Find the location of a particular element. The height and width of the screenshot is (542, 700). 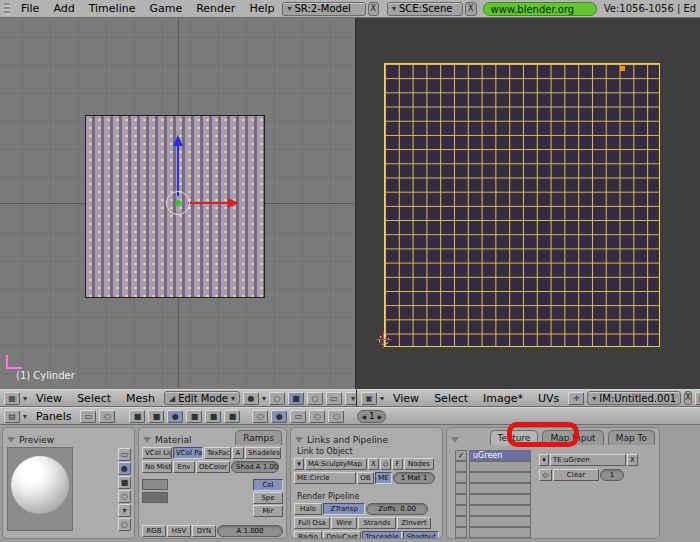

tab-map-to: Map To is located at coordinates (632, 438).